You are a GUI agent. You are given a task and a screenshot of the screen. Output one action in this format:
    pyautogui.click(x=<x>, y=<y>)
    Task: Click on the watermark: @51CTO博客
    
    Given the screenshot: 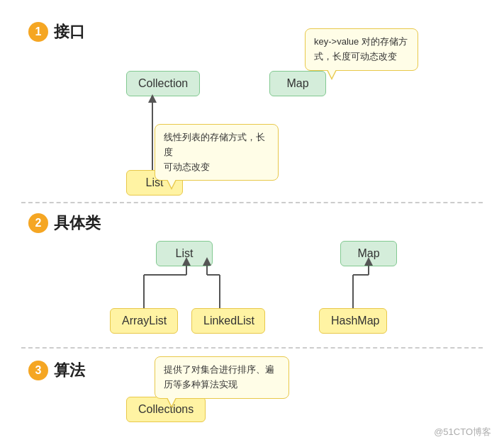 What is the action you would take?
    pyautogui.click(x=462, y=432)
    